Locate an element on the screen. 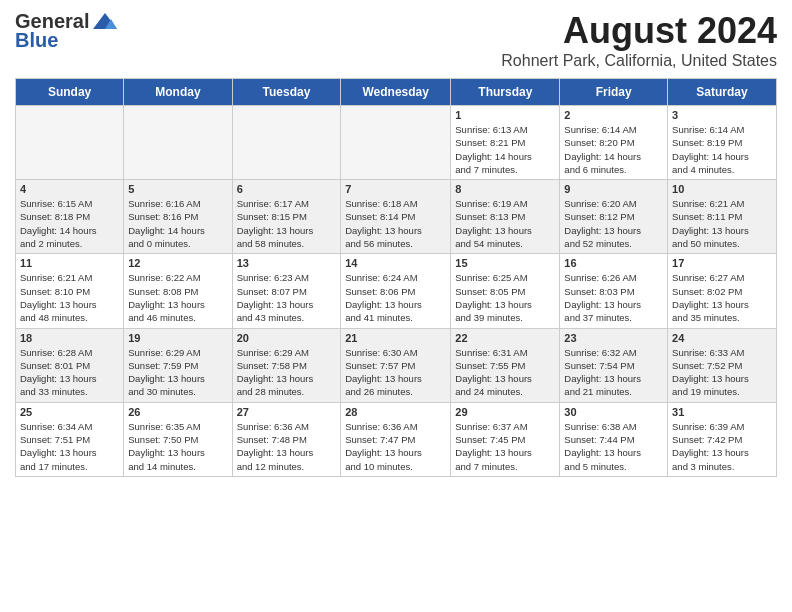  calendar-day-cell: 10Sunrise: 6:21 AM Sunset: 8:11 PM Dayli… is located at coordinates (722, 217).